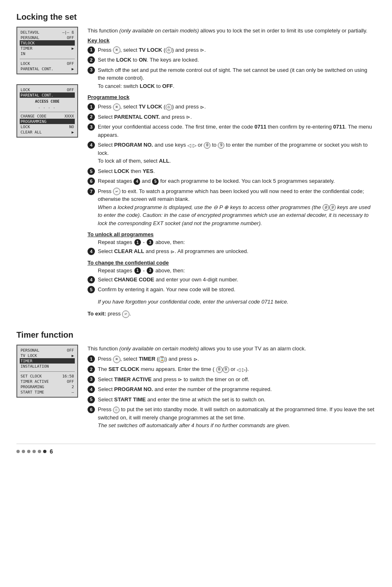 The width and height of the screenshot is (392, 587). What do you see at coordinates (196, 17) in the screenshot?
I see `locking-title: Locking the set` at bounding box center [196, 17].